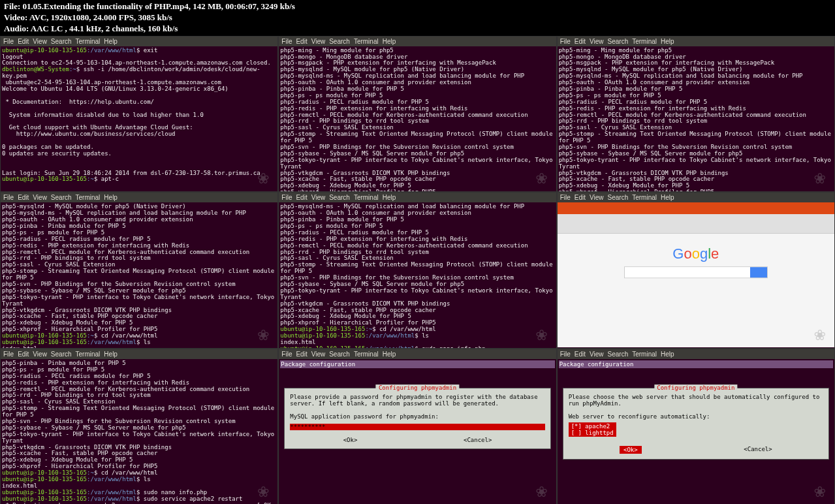 The height and width of the screenshot is (504, 835). Describe the element at coordinates (139, 276) in the screenshot. I see `terminal-output: php5-mysqlnd - MySQL module for php5 (Na…` at that location.